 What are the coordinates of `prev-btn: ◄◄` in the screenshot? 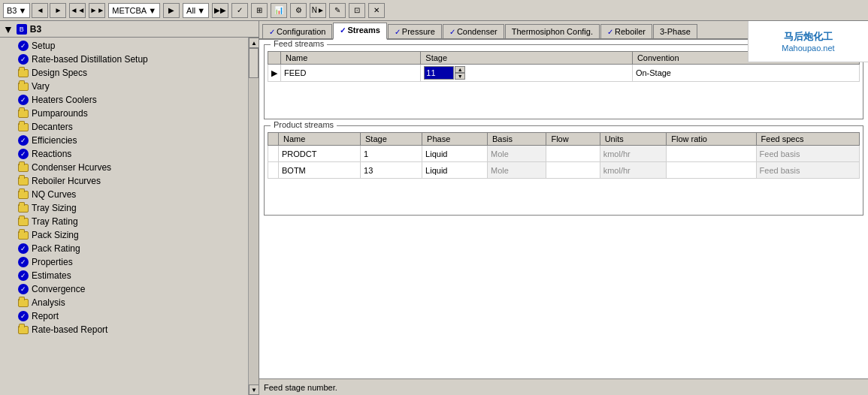 It's located at (77, 11).